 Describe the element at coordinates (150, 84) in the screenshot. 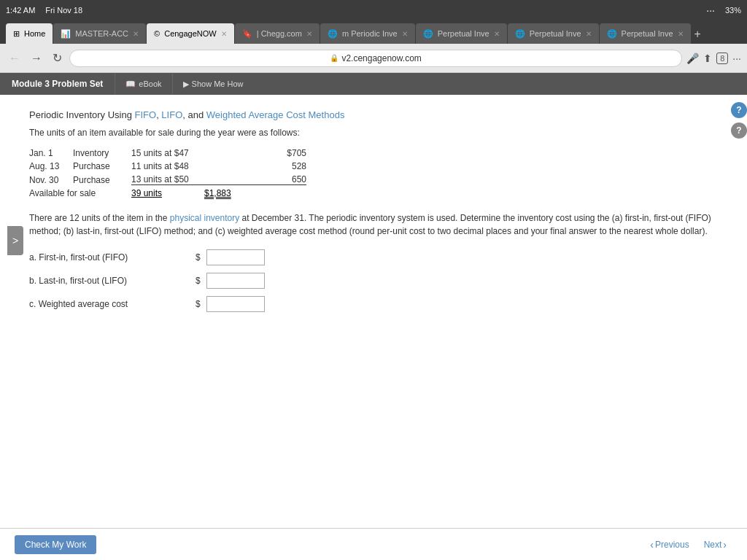

I see `tab-ebook-label: eBook` at that location.